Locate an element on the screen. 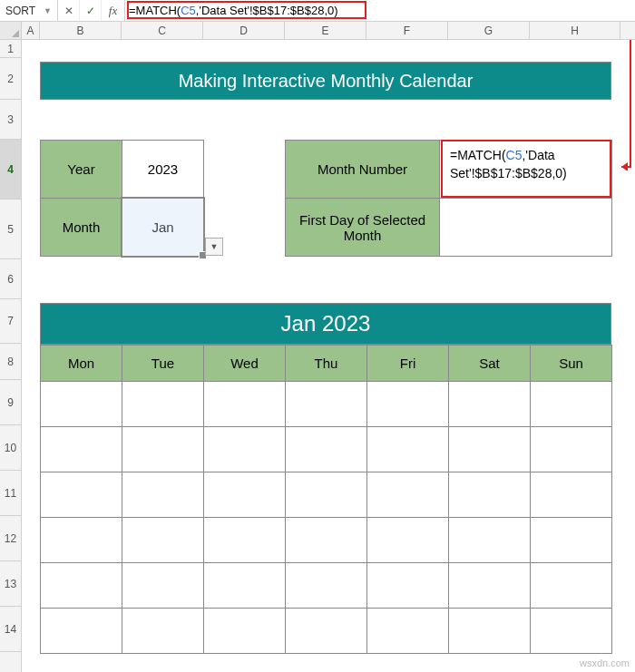 The height and width of the screenshot is (672, 635). row-header-10: 10 is located at coordinates (11, 448).